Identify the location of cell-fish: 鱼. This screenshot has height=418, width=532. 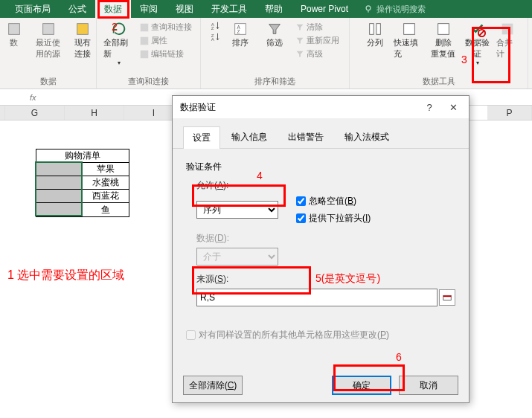
(106, 210).